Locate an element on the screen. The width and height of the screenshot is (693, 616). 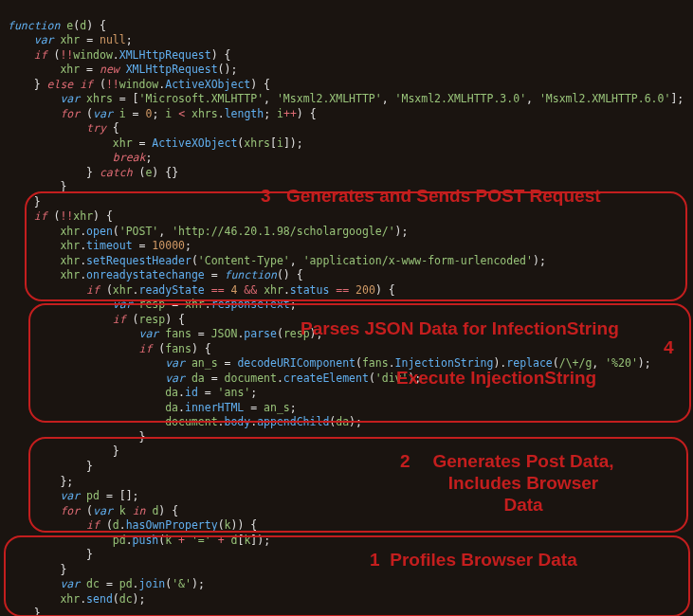
code-line: var an_s = decodeURIComponent(fans.Injec… is located at coordinates (330, 363).